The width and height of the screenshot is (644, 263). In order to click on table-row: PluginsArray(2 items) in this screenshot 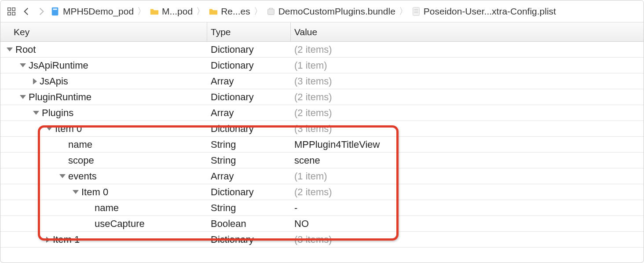, I will do `click(322, 113)`.